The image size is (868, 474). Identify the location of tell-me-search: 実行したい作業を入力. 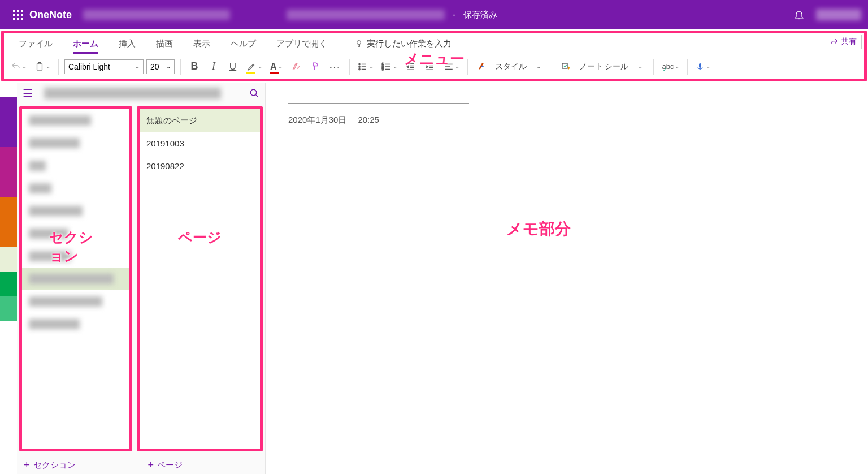
(403, 44).